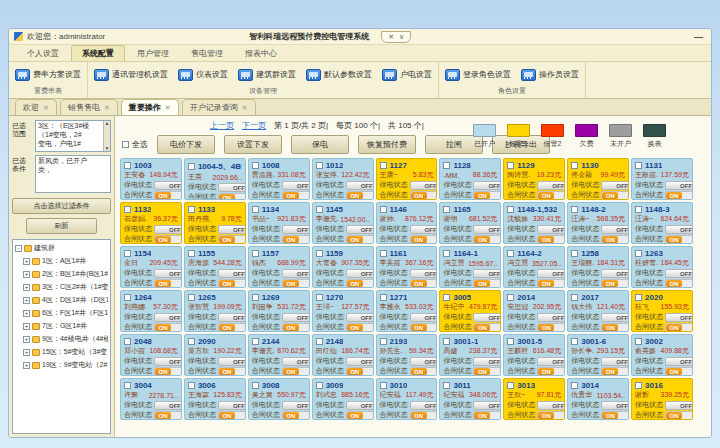 This screenshot has width=720, height=448. I want to click on meter-card: 3008 吴之翼 550.97元 保电状态 OFF 合闸状态 ON, so click(279, 399).